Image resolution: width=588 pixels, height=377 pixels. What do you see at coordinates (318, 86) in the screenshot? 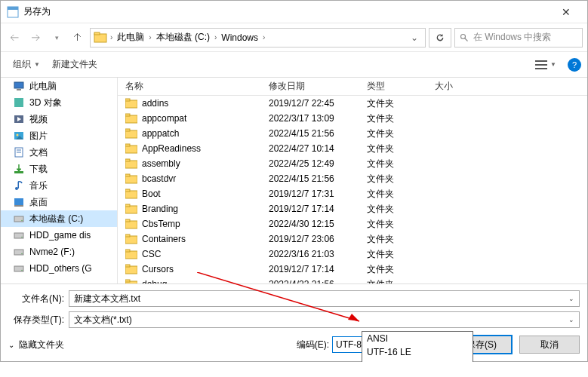
I see `column-date: 修改日期` at bounding box center [318, 86].